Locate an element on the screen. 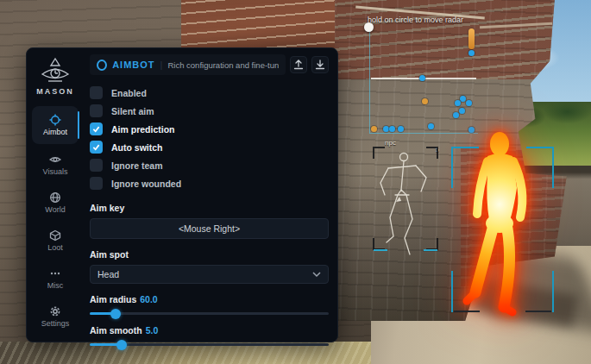 This screenshot has width=591, height=364. aim-smooth-value: 5.0 is located at coordinates (152, 330).